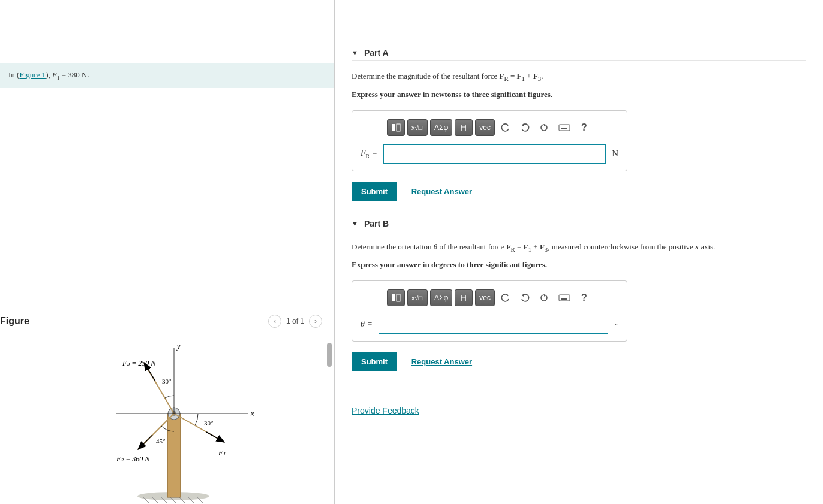 The image size is (823, 504). Describe the element at coordinates (579, 95) in the screenshot. I see `part-a-instruction: Express your answer in newtonss to three…` at that location.